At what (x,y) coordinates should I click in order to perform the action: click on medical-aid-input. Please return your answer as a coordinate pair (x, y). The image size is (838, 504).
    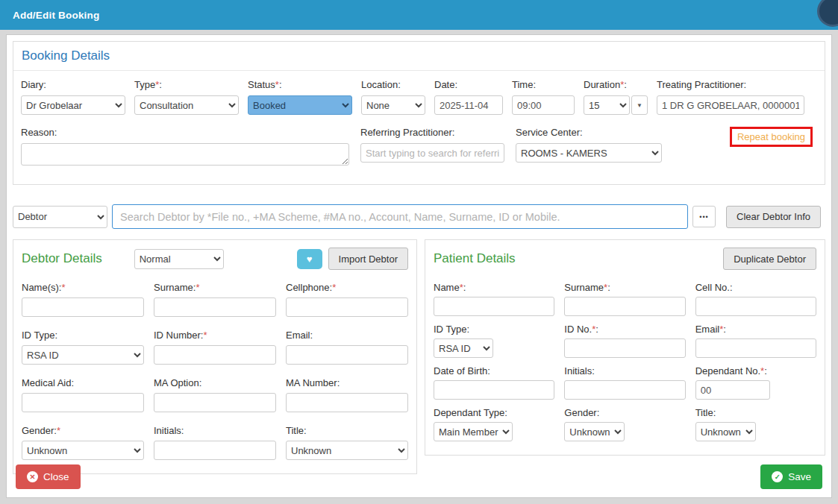
    Looking at the image, I should click on (83, 403).